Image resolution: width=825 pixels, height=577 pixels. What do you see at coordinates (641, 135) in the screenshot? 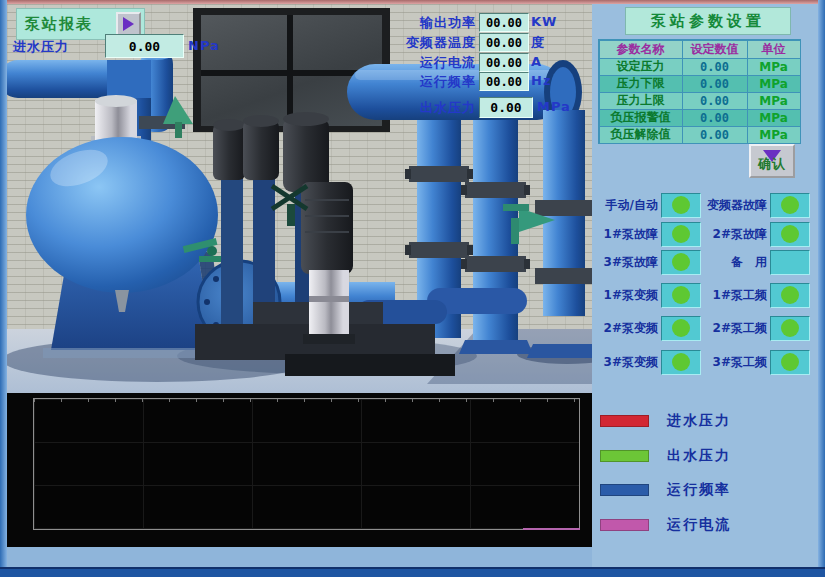
I see `param-name: 负压解除值` at bounding box center [641, 135].